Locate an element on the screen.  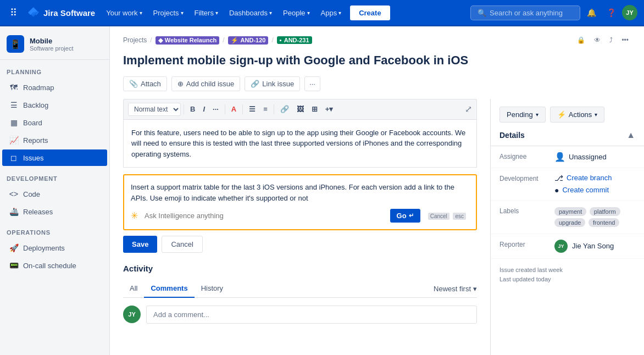
notifications-button: 🔔 is located at coordinates (591, 13).